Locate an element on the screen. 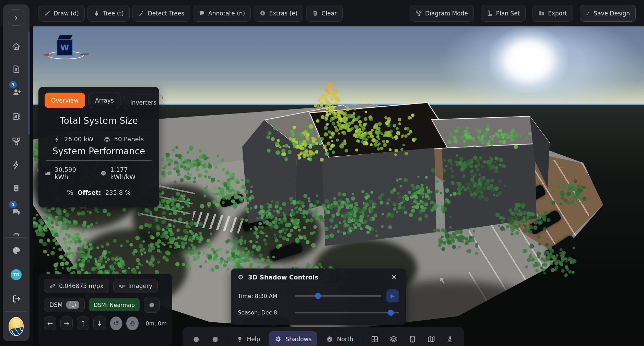 The width and height of the screenshot is (644, 346). sidebar-item-workbench is located at coordinates (16, 234).